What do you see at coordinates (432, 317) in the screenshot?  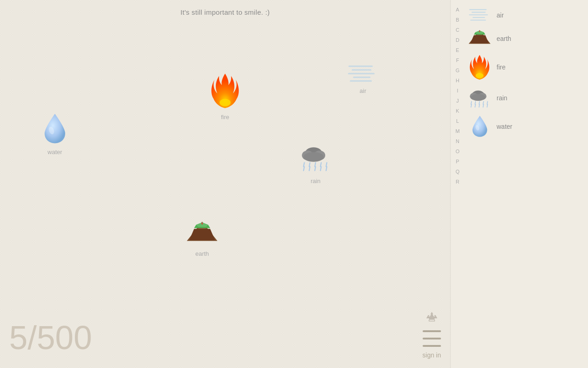 I see `recycle-button` at bounding box center [432, 317].